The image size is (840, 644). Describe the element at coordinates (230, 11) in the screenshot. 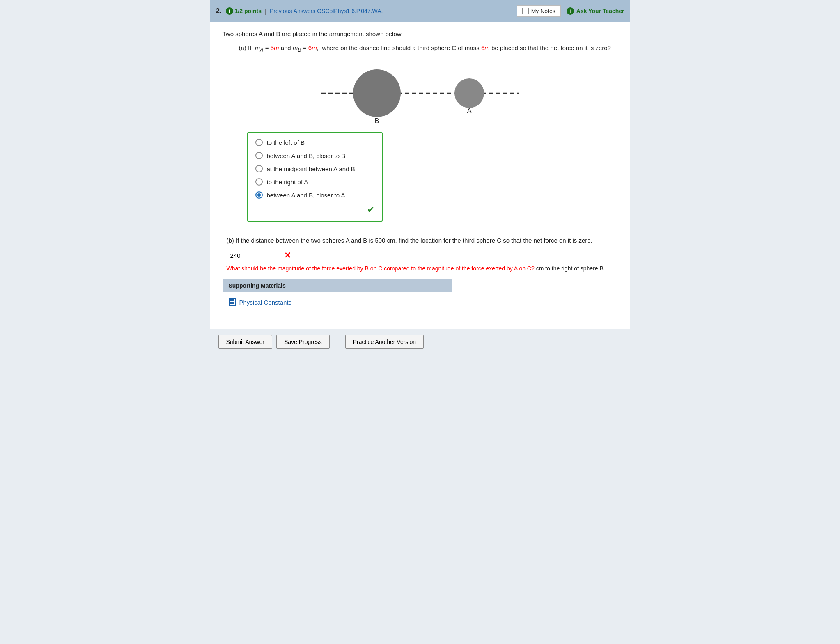

I see `points-plus-icon: +` at that location.